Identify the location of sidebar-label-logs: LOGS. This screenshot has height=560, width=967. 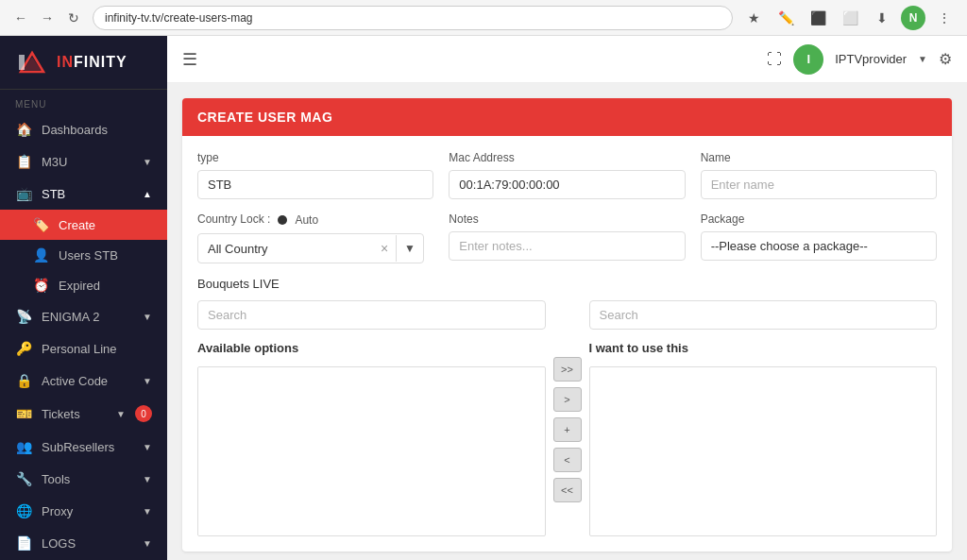
(87, 544).